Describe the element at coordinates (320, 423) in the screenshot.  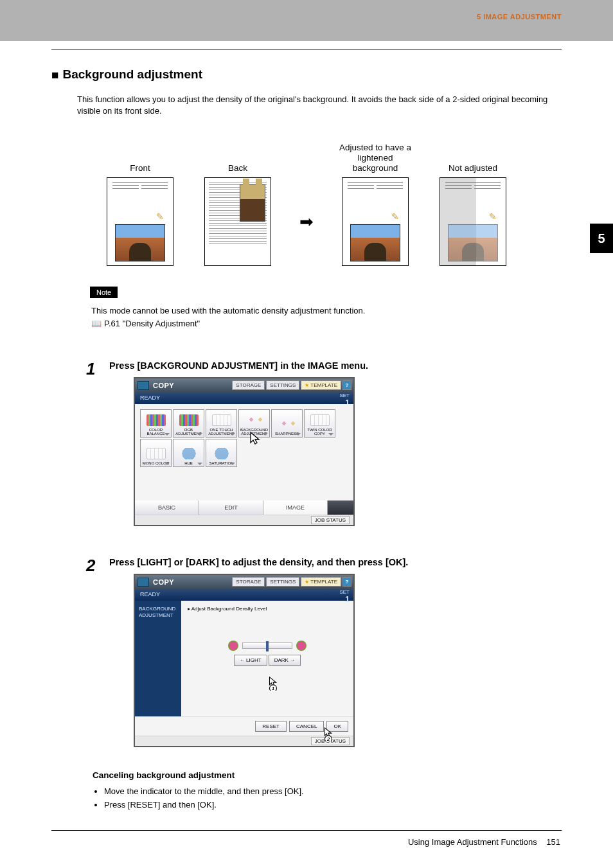
I see `twin-color-copy-button: TWIN COLOR COPY` at that location.